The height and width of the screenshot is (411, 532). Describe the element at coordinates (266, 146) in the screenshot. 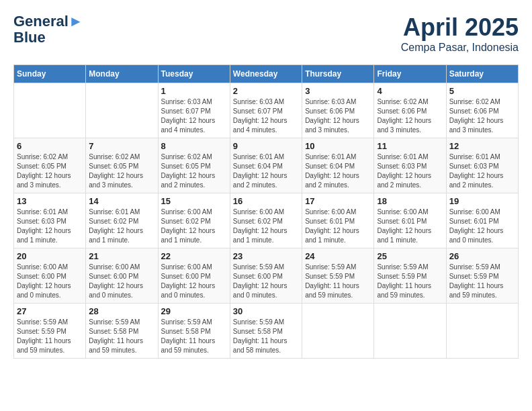

I see `day-number: 9` at that location.